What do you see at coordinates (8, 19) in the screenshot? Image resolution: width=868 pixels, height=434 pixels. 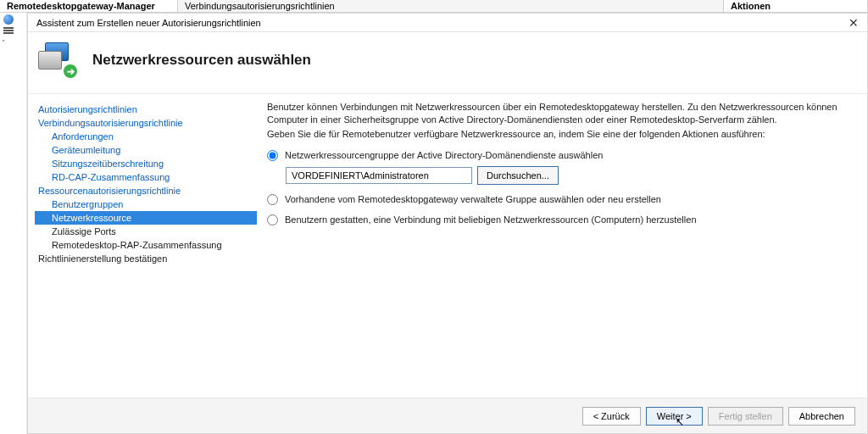 I see `globe-icon` at bounding box center [8, 19].